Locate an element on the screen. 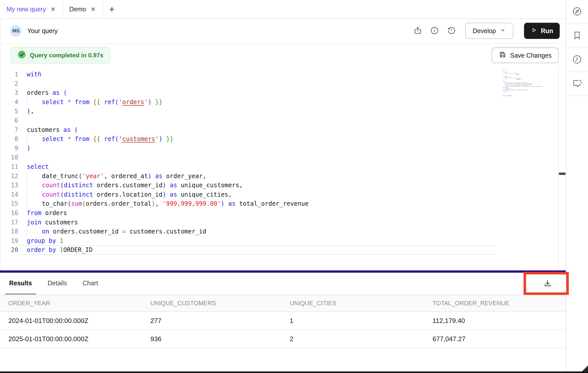 The image size is (588, 373). line-number: 2 is located at coordinates (9, 84).